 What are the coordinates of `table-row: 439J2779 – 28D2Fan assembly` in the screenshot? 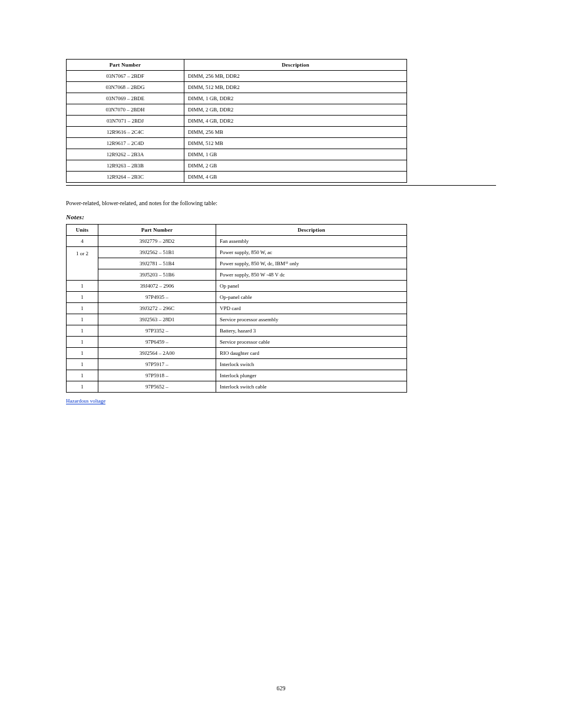 It's located at (237, 242).